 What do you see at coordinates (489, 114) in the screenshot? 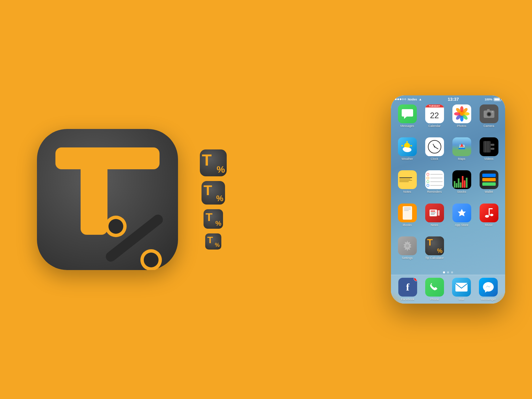
I see `app-icon-camera` at bounding box center [489, 114].